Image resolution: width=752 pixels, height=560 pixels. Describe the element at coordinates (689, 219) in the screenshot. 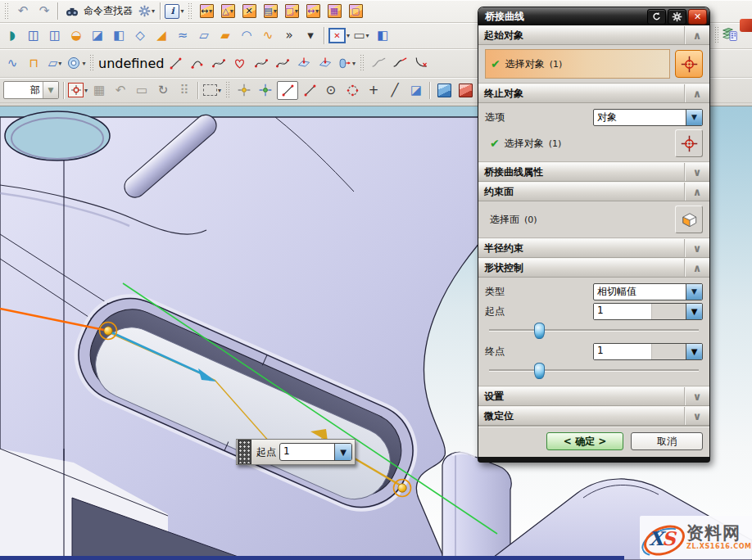

I see `face-select-cube-button` at that location.